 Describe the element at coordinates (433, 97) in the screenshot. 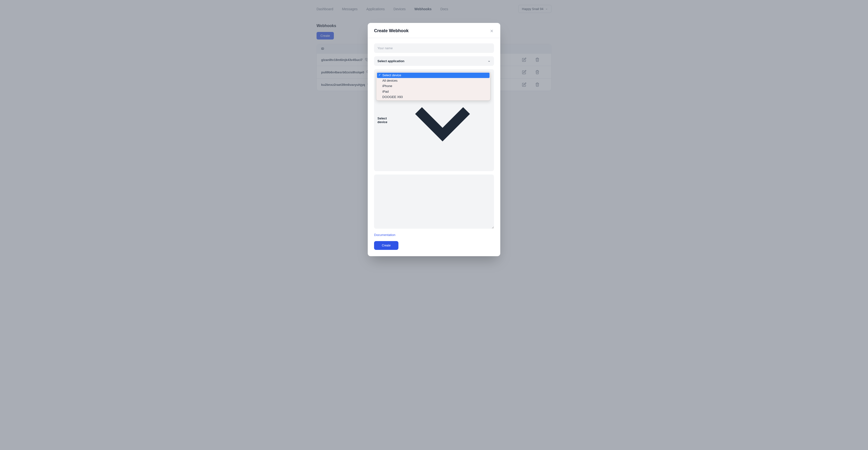

I see `device-option-doogee: DOOGEE X93` at that location.